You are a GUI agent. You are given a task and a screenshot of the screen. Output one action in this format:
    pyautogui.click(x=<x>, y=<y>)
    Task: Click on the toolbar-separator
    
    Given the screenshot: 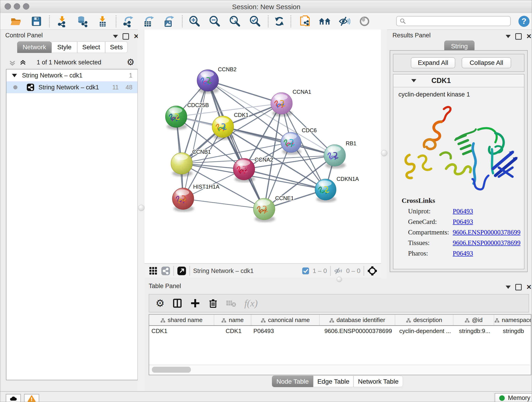 What is the action you would take?
    pyautogui.click(x=291, y=21)
    